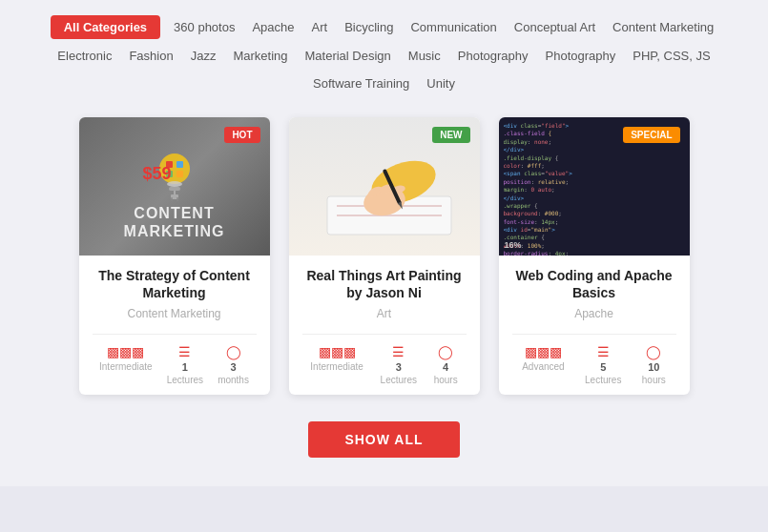 The width and height of the screenshot is (768, 532). Describe the element at coordinates (185, 379) in the screenshot. I see `meta-lectures-label-1: Lectures` at that location.